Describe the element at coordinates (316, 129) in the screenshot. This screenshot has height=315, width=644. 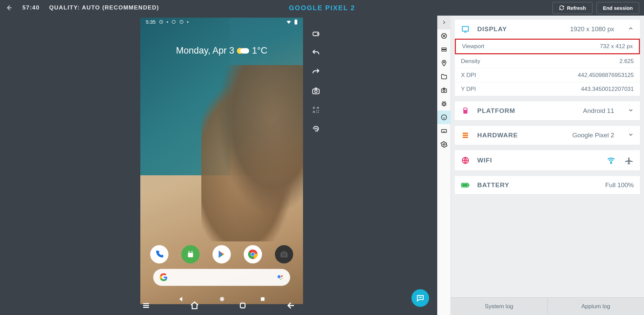
I see `fingerprint-tool` at that location.